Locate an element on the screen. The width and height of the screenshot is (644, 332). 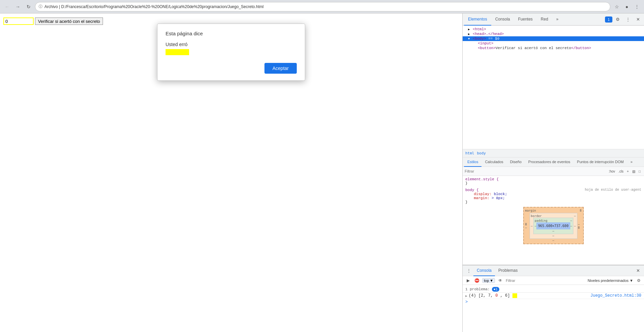
console-tab-problemas: Problemas is located at coordinates (508, 271).